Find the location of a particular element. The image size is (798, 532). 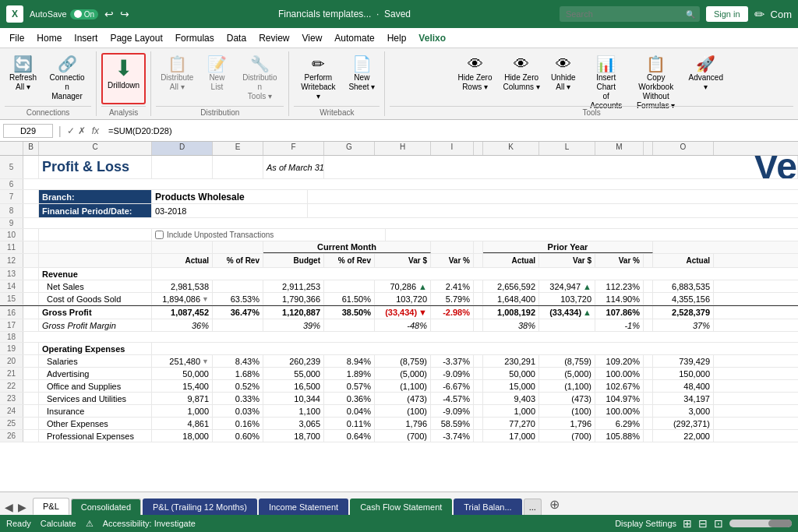

cell-26-d: 18,000 is located at coordinates (182, 436).